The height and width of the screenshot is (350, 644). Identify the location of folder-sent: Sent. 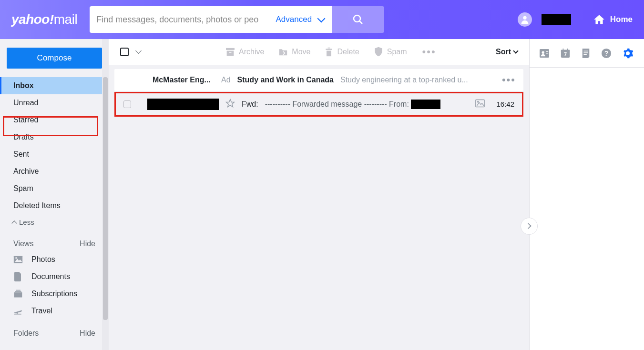
(54, 154).